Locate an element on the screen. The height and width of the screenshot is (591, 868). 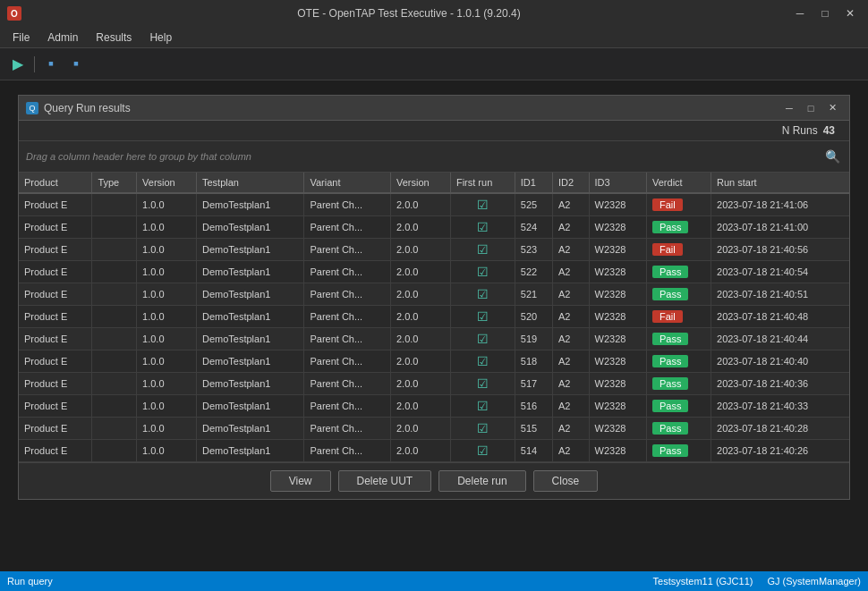
dialog-close-button: ✕ is located at coordinates (832, 108).